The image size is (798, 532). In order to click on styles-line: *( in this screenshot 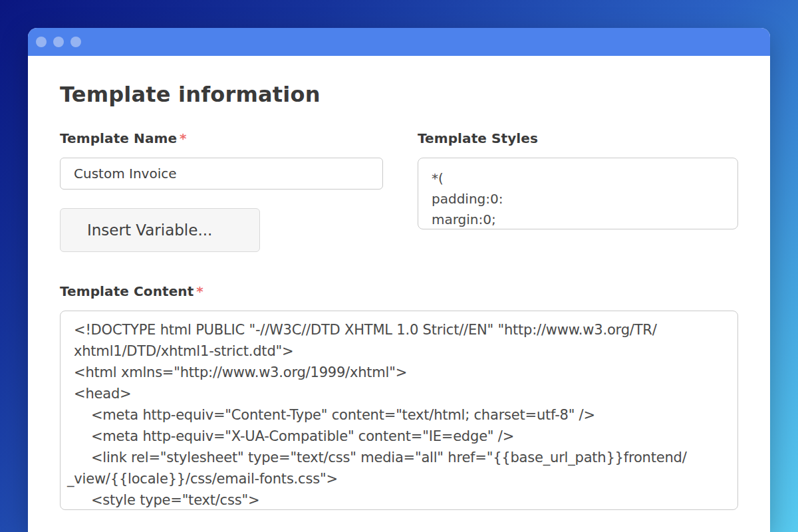, I will do `click(578, 178)`.